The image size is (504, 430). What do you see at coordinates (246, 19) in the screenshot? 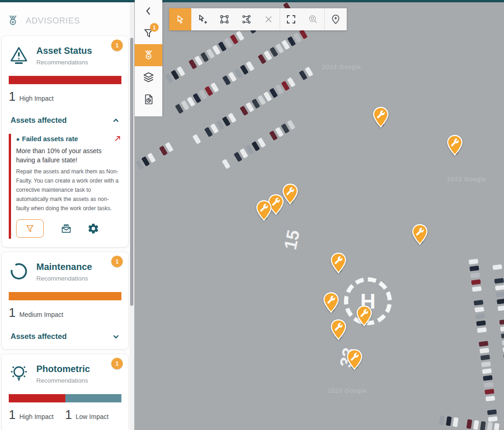
I see `polygon-select-tool-button` at bounding box center [246, 19].